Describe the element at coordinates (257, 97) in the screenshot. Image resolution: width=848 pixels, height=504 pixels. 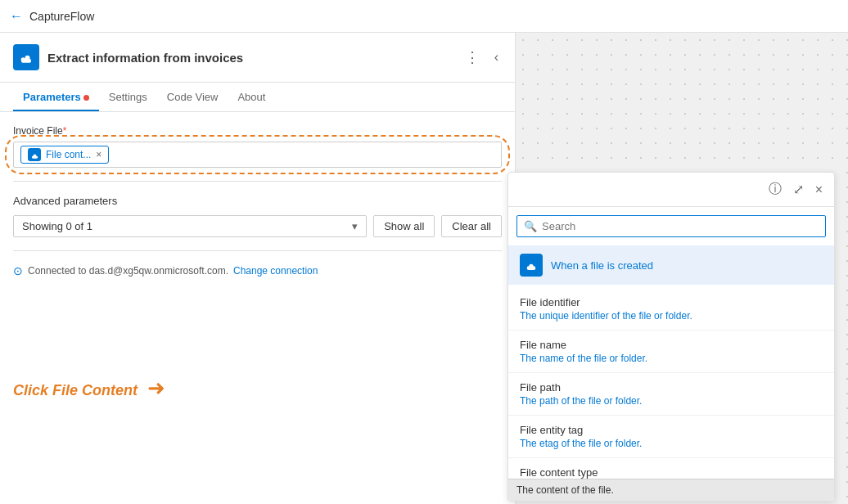
I see `tabs: Parameters Settings Code View About` at that location.